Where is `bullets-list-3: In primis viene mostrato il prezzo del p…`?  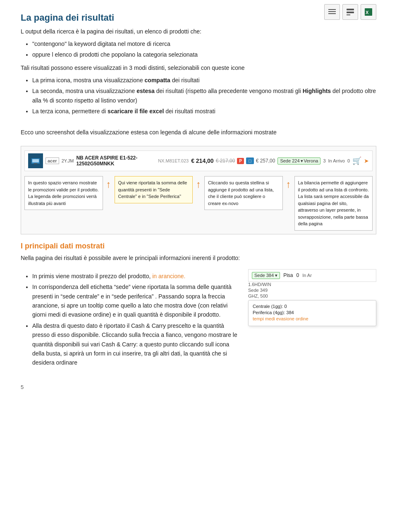
bullets-list-3: In primis viene mostrato il prezzo del p… is located at coordinates (136, 320).